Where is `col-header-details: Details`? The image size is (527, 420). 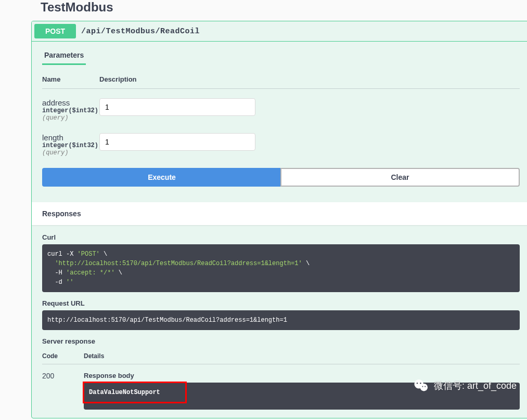 col-header-details: Details is located at coordinates (94, 356).